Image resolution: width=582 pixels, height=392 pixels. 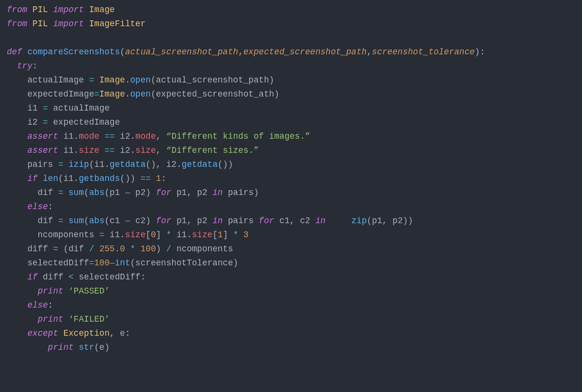 What do you see at coordinates (148, 249) in the screenshot?
I see `code-token: 100` at bounding box center [148, 249].